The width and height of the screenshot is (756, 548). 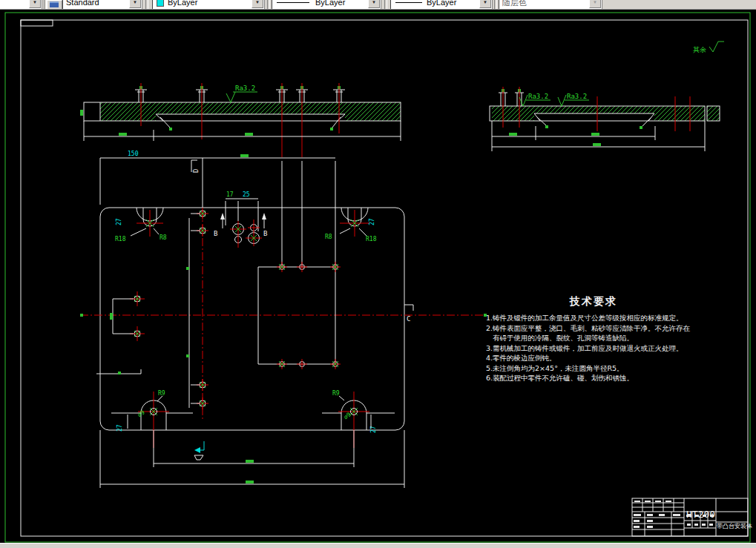 I want to click on linetype-swatch, so click(x=293, y=3).